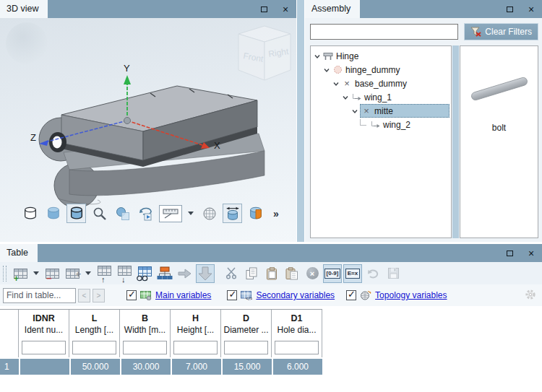 This screenshot has width=542, height=392. What do you see at coordinates (233, 214) in the screenshot?
I see `dimensions-view-button` at bounding box center [233, 214].